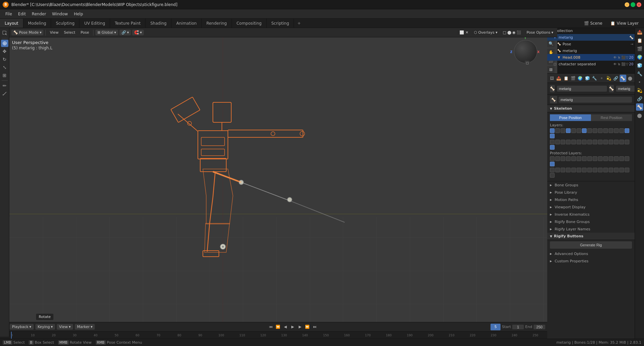 Image resolution: width=644 pixels, height=346 pixels. Describe the element at coordinates (486, 33) in the screenshot. I see `overlays-toggle: ⬡ Overlays ▾` at that location.